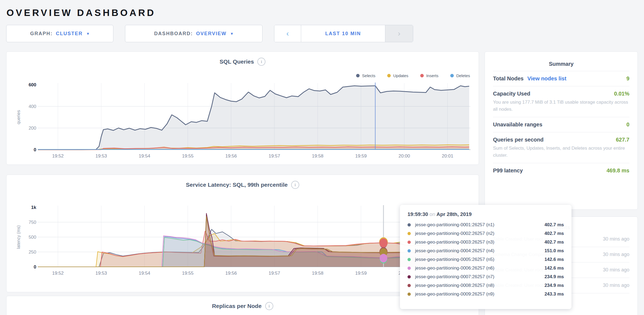 Image resolution: width=644 pixels, height=315 pixels. I want to click on tooltip-node-row: jesse-geo-partitioning-0009:26257 (n9)24…, so click(486, 294).